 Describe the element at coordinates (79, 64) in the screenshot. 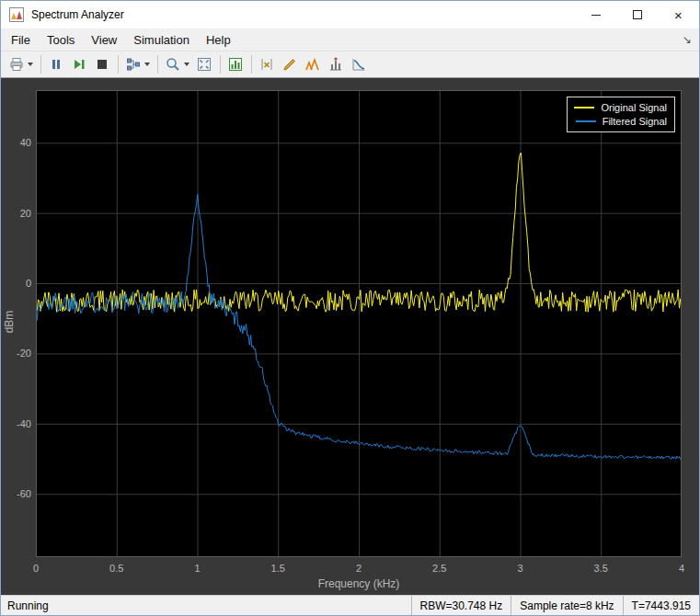

I see `step-forward-button` at that location.